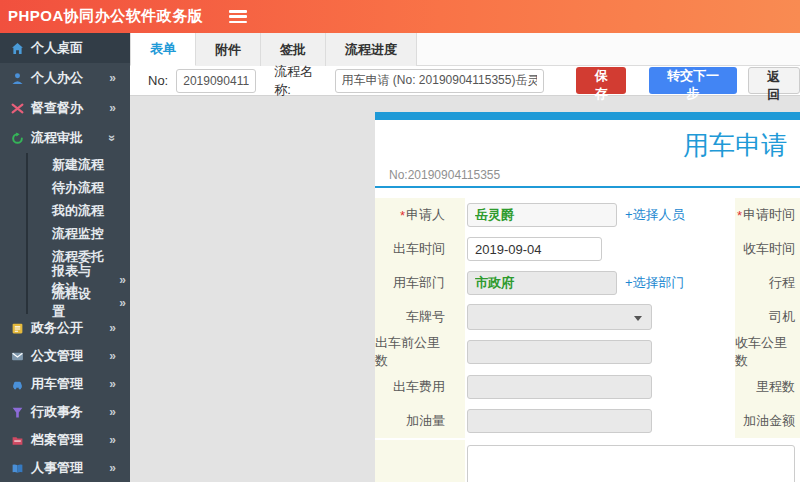 The height and width of the screenshot is (482, 800). I want to click on sidebar-item-vehicle-management: 用车管理 », so click(65, 384).